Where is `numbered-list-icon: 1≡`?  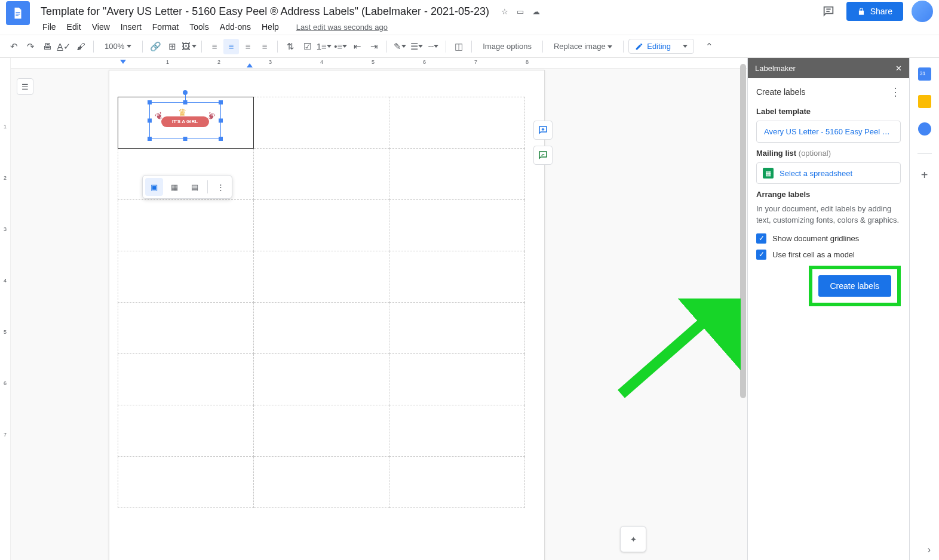 numbered-list-icon: 1≡ is located at coordinates (324, 47).